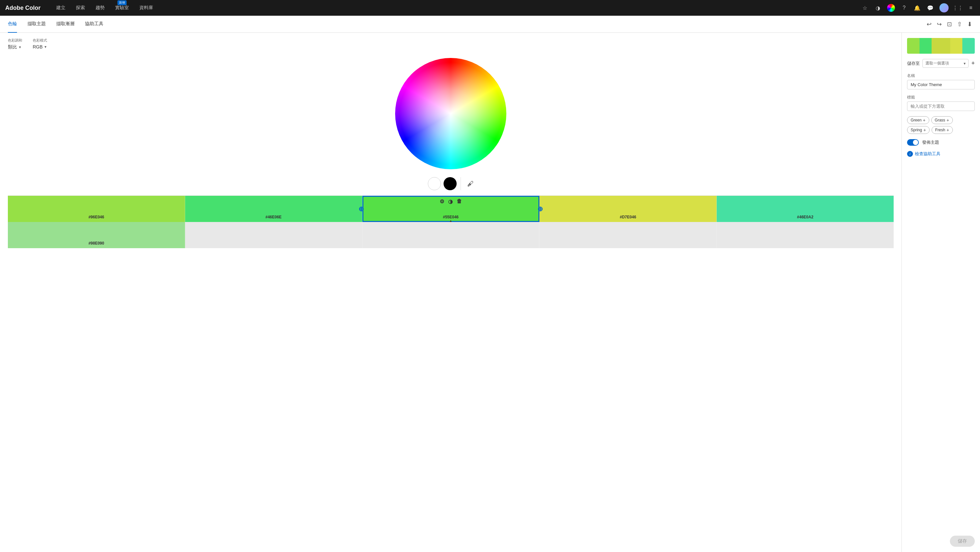  I want to click on info-icon: i, so click(910, 154).